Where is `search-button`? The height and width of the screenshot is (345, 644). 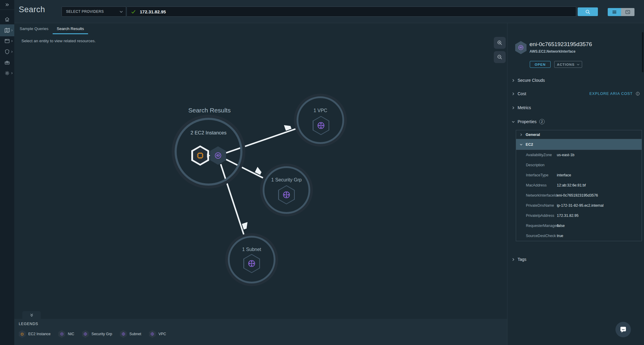
search-button is located at coordinates (588, 12).